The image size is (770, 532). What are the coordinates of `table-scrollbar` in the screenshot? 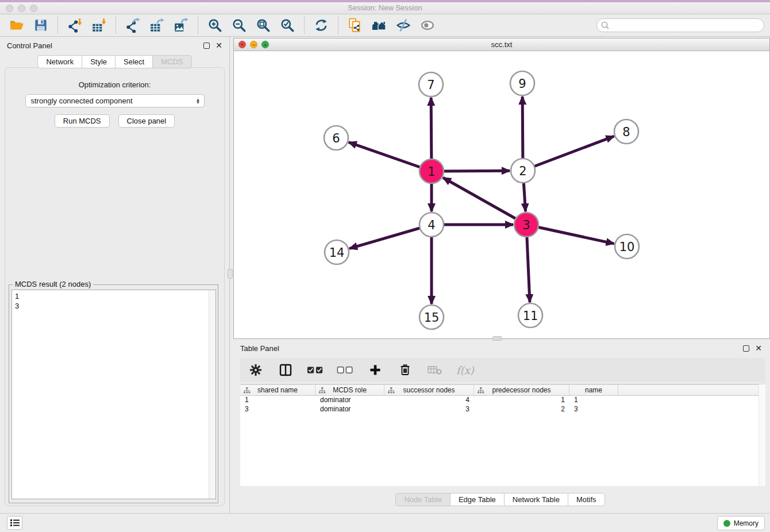 It's located at (762, 435).